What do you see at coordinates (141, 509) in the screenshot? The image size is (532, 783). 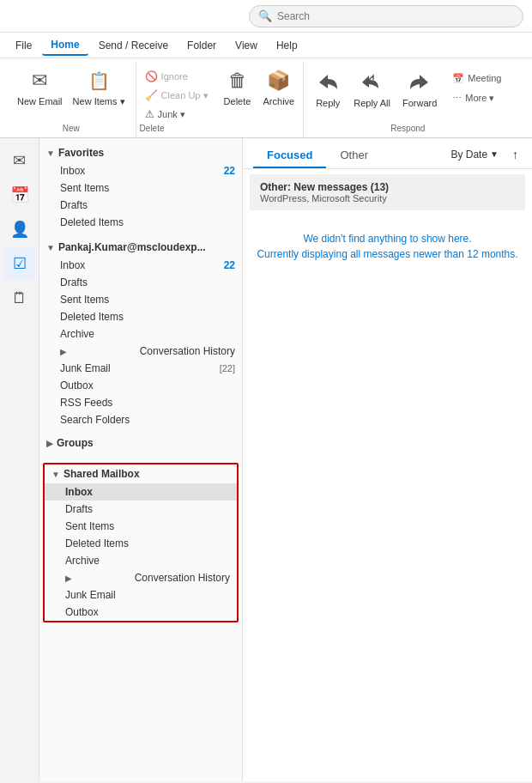 I see `shared-drafts: Drafts` at bounding box center [141, 509].